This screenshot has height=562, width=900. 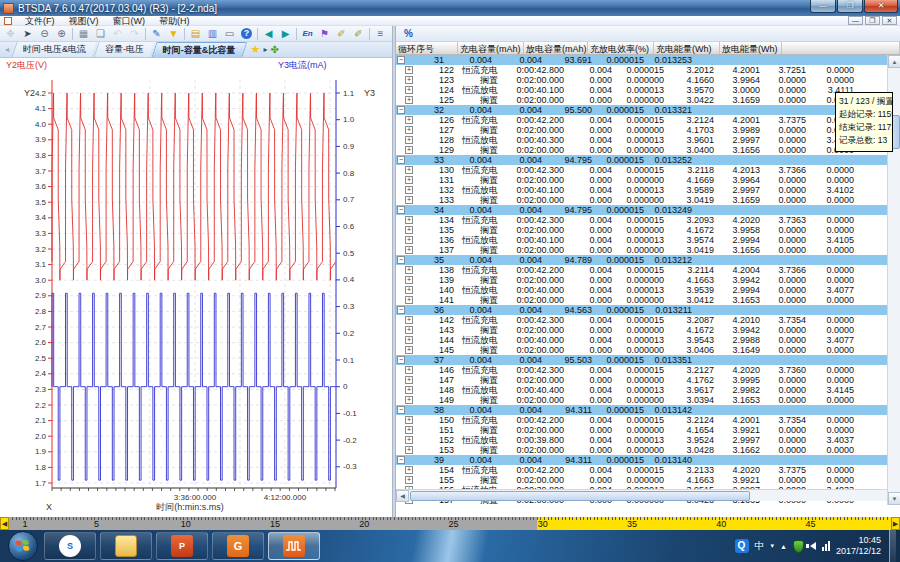 I want to click on cycle-summary-row: −390.0040.00494.3110.0000150.013140, so click(x=648, y=460).